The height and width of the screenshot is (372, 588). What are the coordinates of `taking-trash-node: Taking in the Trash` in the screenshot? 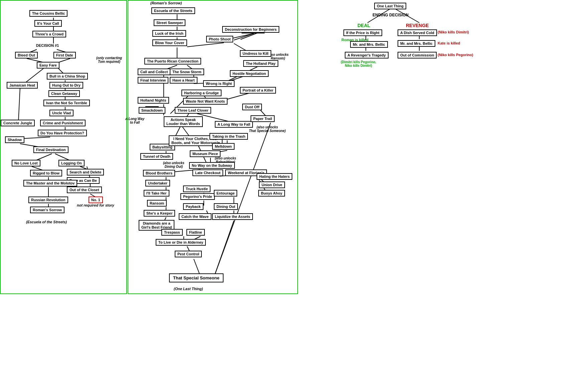 It's located at (229, 136).